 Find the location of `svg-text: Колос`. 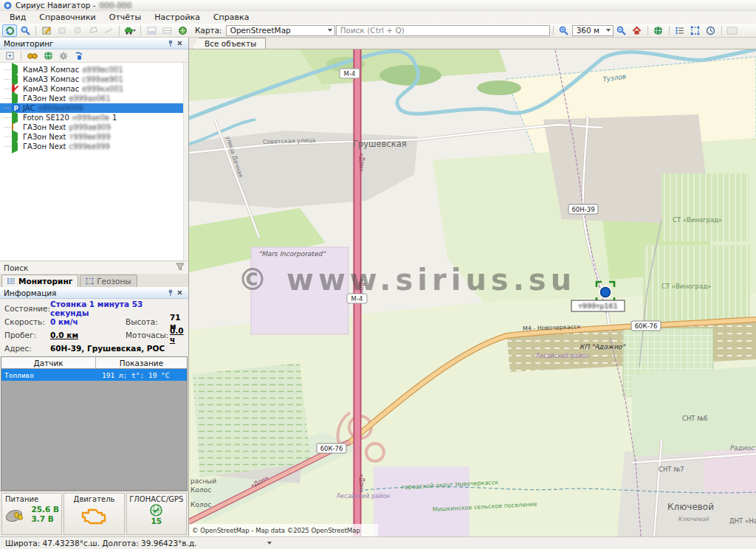

svg-text: Колос is located at coordinates (201, 505).